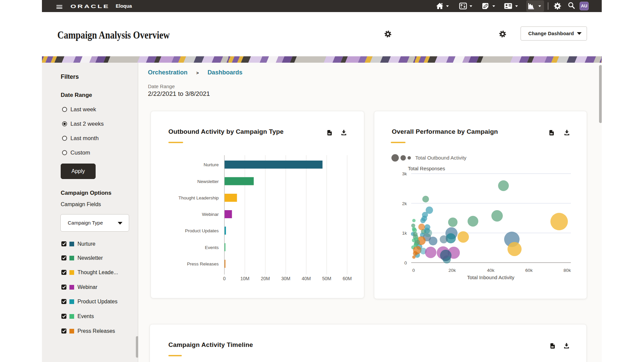 Image resolution: width=644 pixels, height=362 pixels. What do you see at coordinates (211, 215) in the screenshot?
I see `svg-text: Webinar` at bounding box center [211, 215].